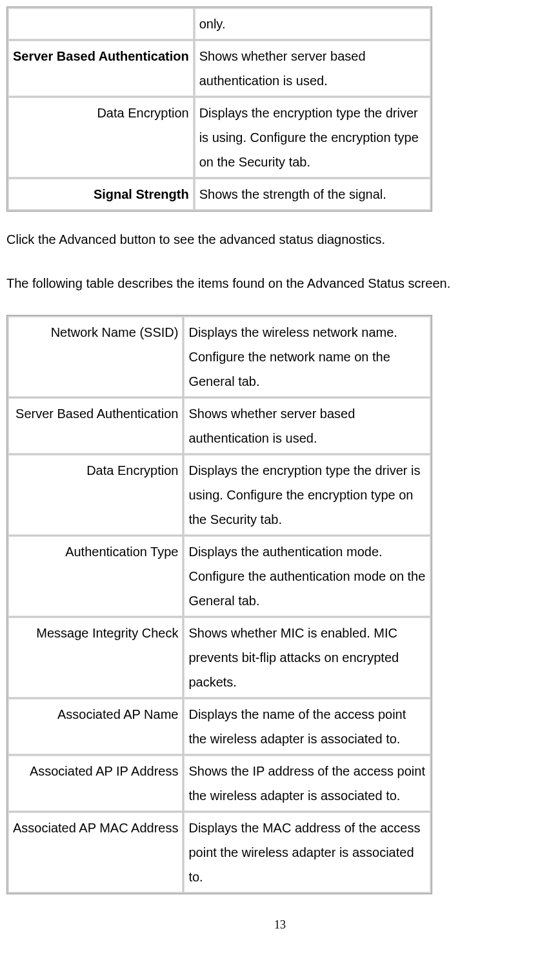 This screenshot has width=560, height=964. What do you see at coordinates (219, 727) in the screenshot?
I see `table-row: Associated AP NameDisplays the name of t…` at bounding box center [219, 727].